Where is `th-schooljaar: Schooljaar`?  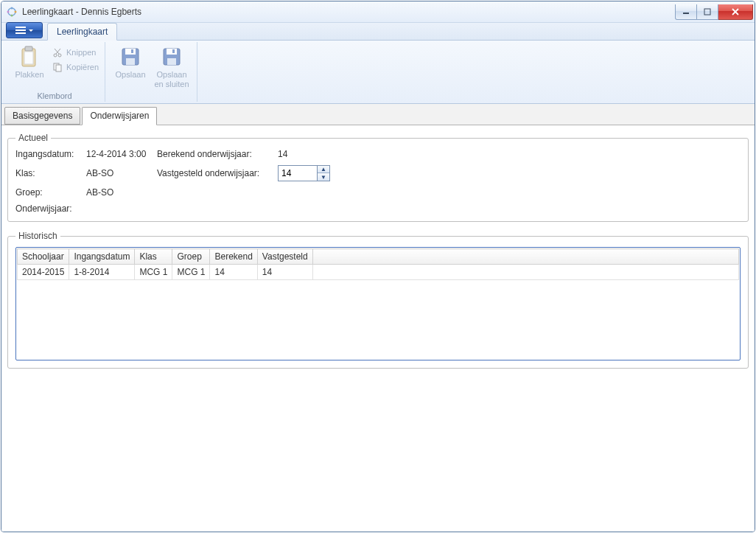
th-schooljaar: Schooljaar is located at coordinates (43, 257).